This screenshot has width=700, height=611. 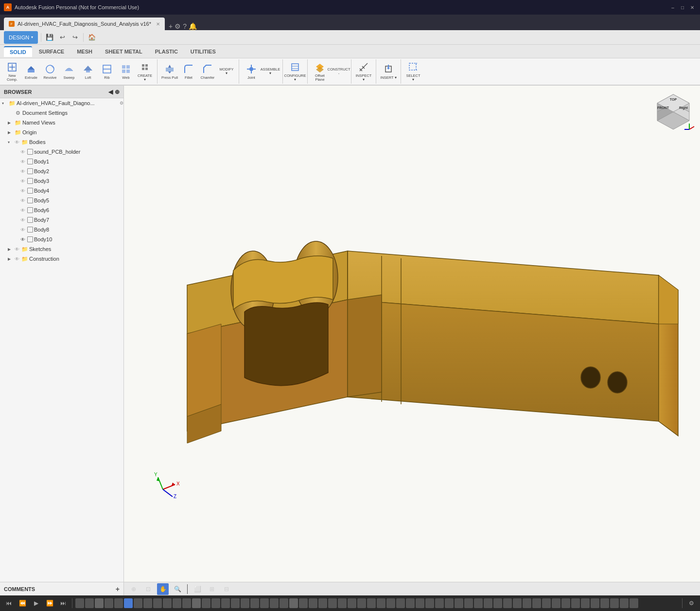 What do you see at coordinates (62, 142) in the screenshot?
I see `bodies-item: ▾ 👁 📁 Bodies` at bounding box center [62, 142].